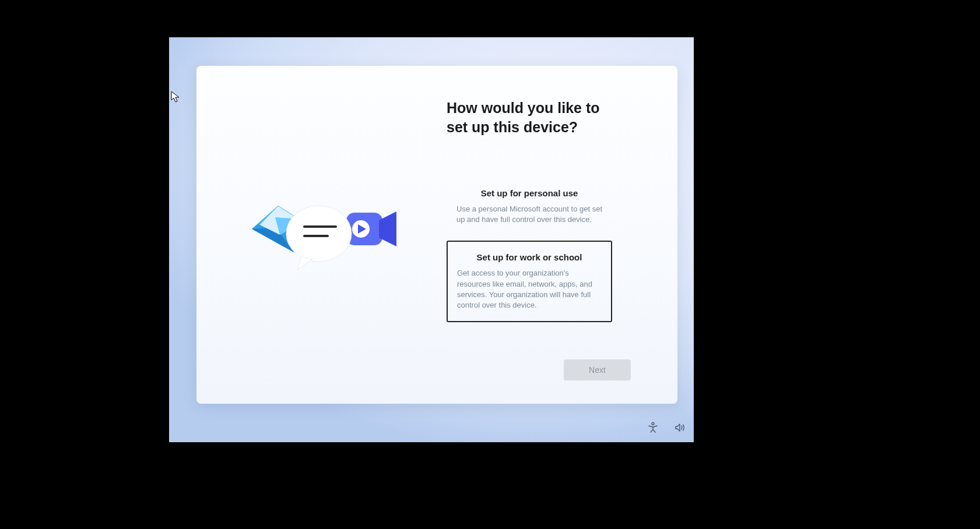 This screenshot has width=980, height=529. What do you see at coordinates (529, 289) in the screenshot?
I see `option-desc: Get access to your organization's resour…` at bounding box center [529, 289].